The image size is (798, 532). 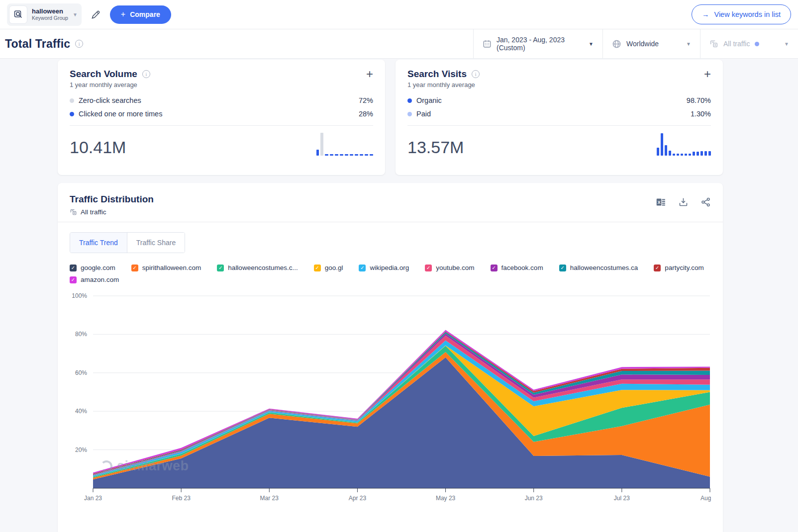 I want to click on legend-item-google-com: ✓google.com, so click(x=93, y=267).